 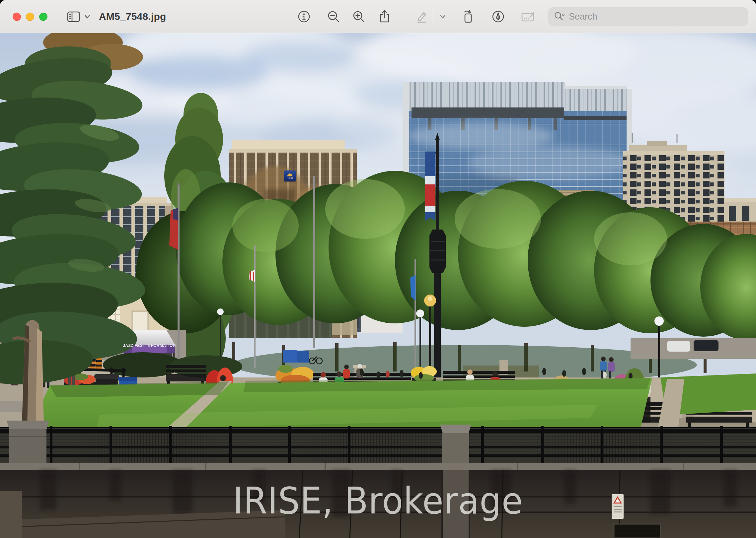 I want to click on tent-banner-text: JAZZ FEST INFORMATION, so click(x=149, y=346).